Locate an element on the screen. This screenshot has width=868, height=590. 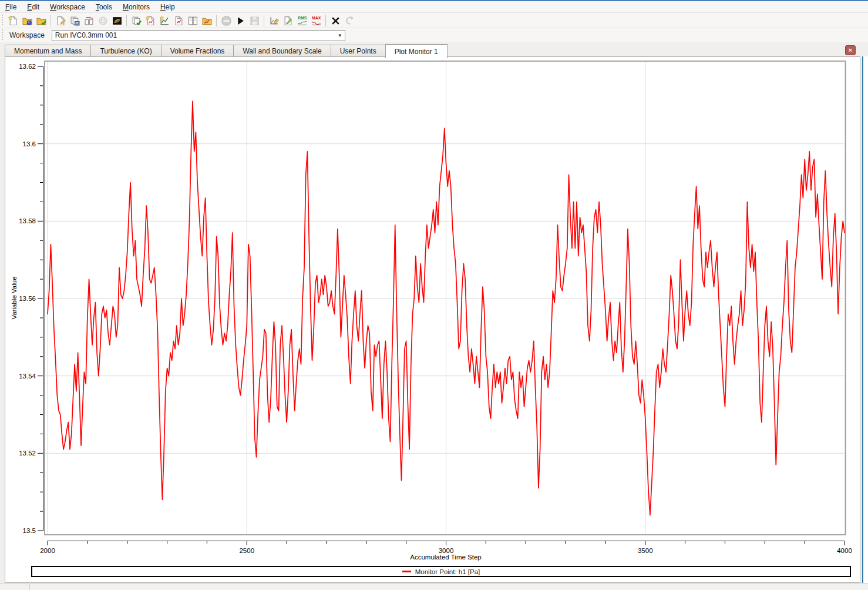
menu-item-file: File is located at coordinates (11, 7).